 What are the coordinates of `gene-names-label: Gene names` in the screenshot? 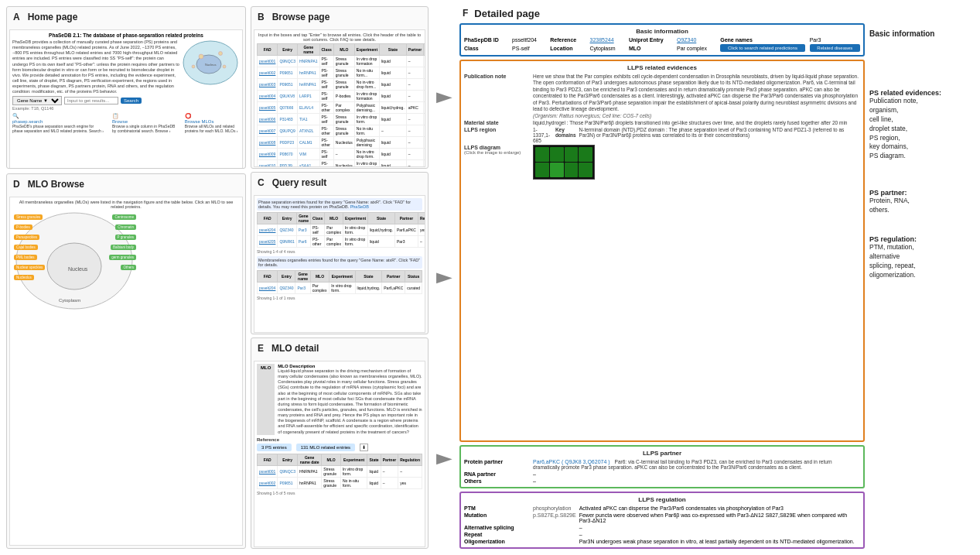 It's located at (763, 40).